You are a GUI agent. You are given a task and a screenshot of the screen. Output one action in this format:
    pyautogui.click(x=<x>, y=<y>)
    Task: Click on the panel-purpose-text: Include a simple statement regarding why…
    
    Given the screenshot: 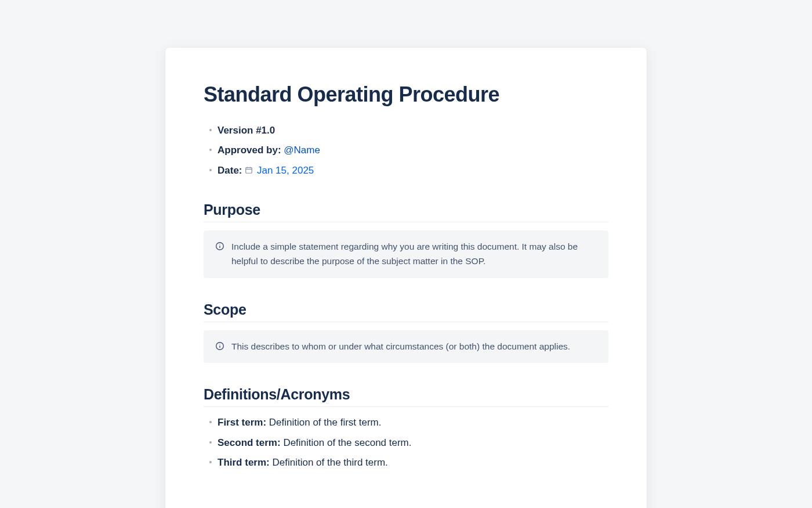 What is the action you would take?
    pyautogui.click(x=414, y=254)
    